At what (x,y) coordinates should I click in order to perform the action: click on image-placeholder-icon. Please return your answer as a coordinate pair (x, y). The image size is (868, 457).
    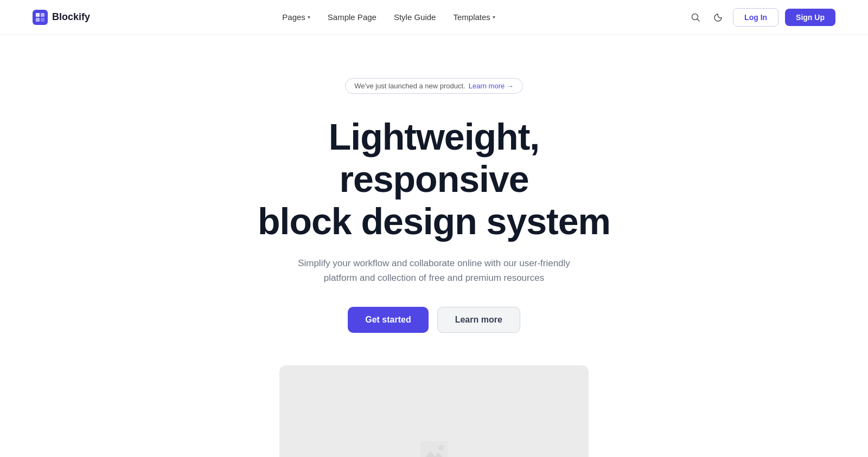
    Looking at the image, I should click on (434, 449).